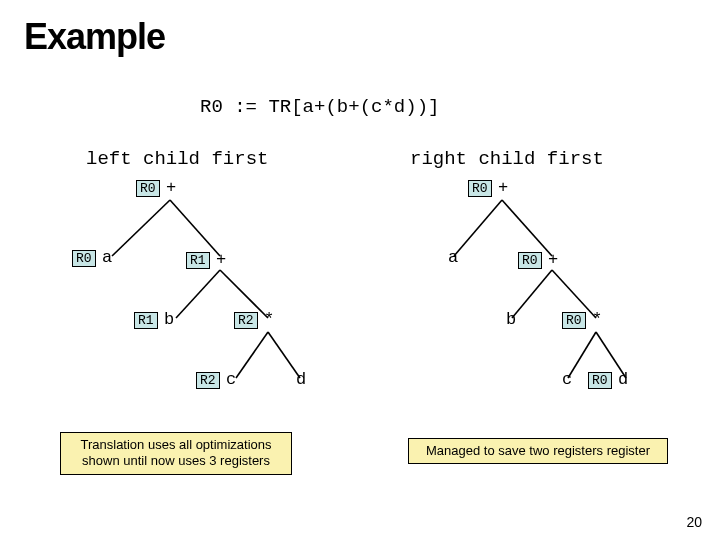 This screenshot has width=720, height=540. What do you see at coordinates (694, 522) in the screenshot?
I see `page-number: 20` at bounding box center [694, 522].